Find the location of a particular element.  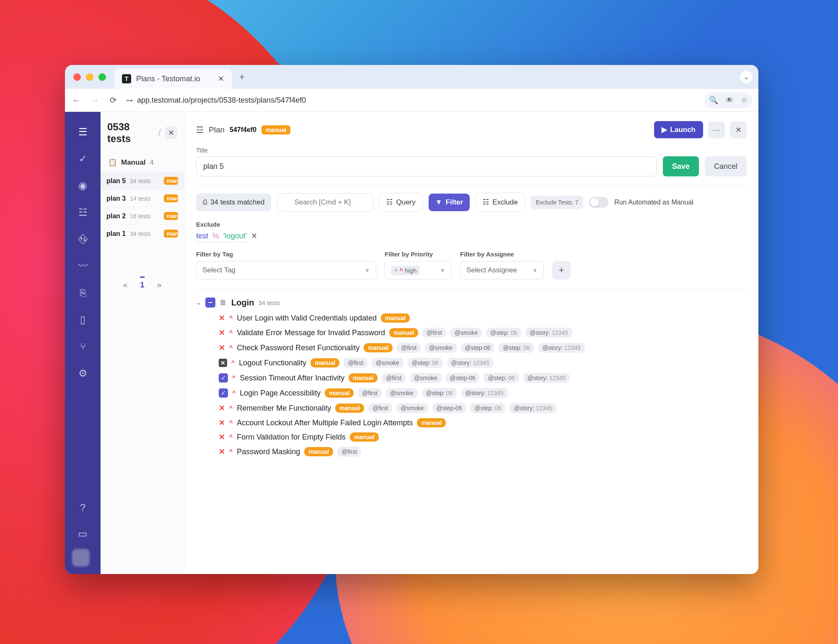

nav-forward-icon: → is located at coordinates (95, 101).